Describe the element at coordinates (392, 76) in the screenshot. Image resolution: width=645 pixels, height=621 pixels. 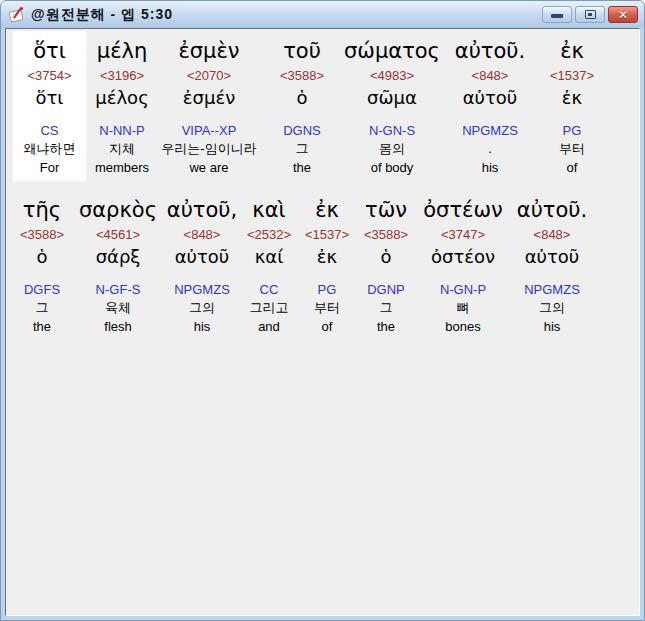
I see `strongs-number: <4983>` at that location.